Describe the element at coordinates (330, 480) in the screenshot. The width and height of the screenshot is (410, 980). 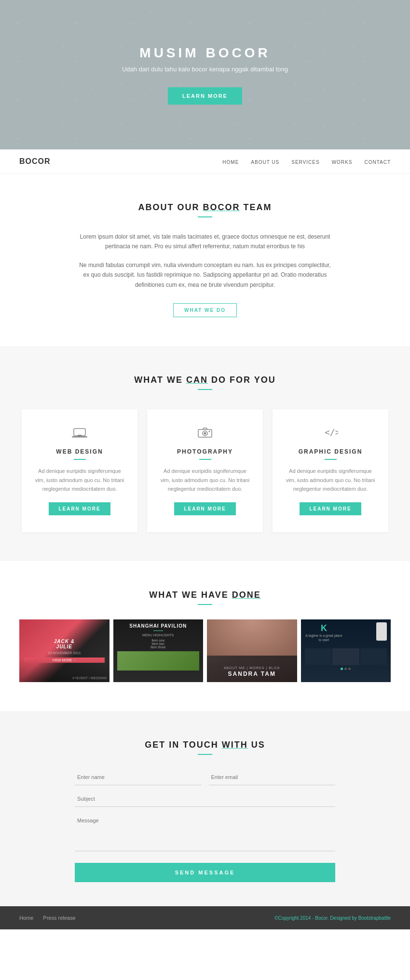
I see `service-desc-graphicdesign: Ad denique euripidis signiferumque vim, …` at that location.